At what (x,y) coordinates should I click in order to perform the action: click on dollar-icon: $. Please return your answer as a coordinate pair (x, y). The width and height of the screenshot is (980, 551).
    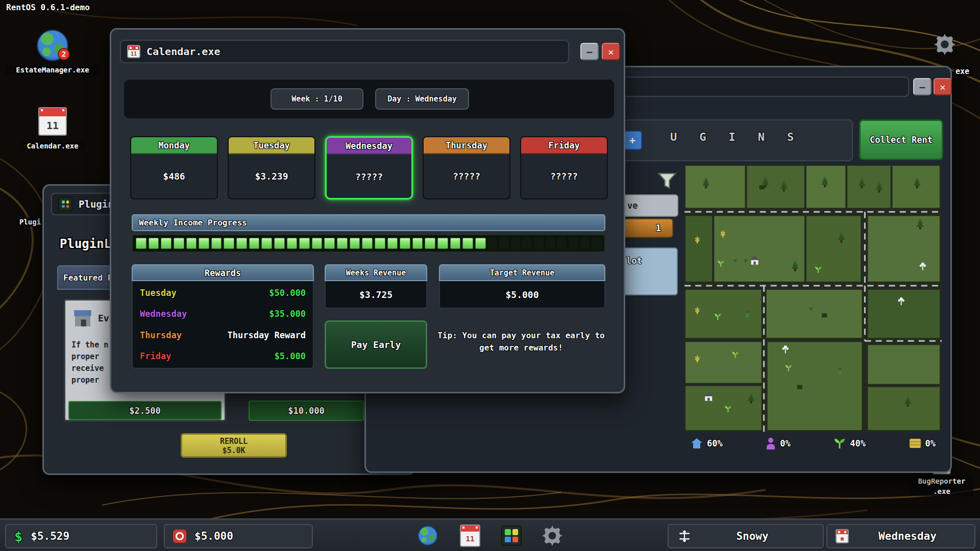
    Looking at the image, I should click on (18, 537).